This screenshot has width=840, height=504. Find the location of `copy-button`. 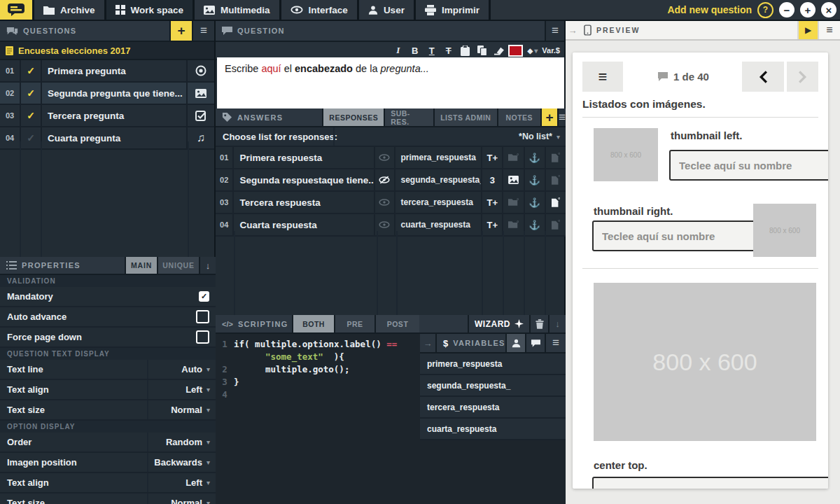

copy-button is located at coordinates (482, 50).